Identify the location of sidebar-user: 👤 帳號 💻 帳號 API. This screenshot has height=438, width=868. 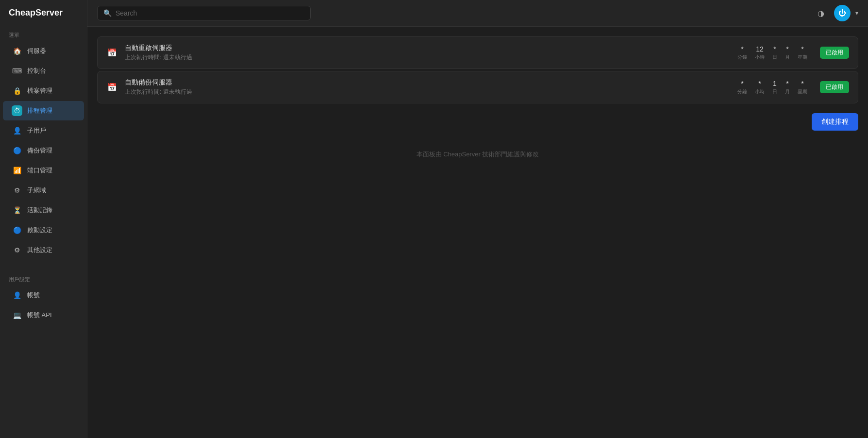
(44, 305).